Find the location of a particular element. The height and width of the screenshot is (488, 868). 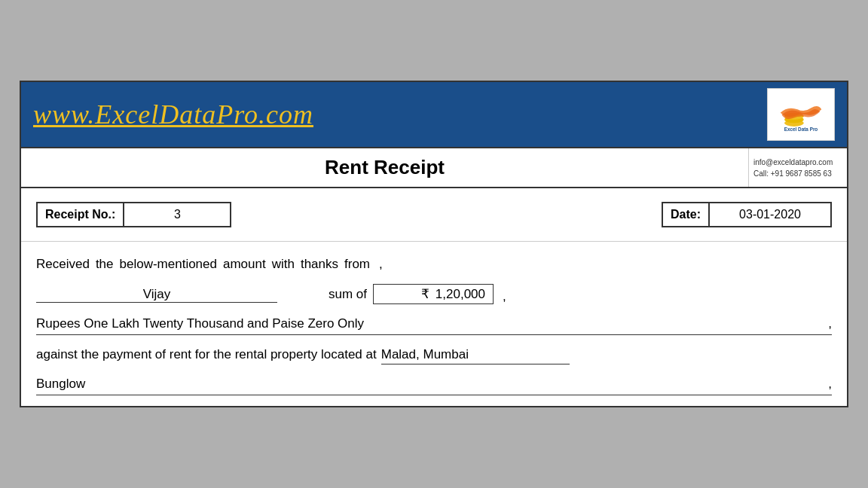

sum-of-text: sum of is located at coordinates (348, 294).